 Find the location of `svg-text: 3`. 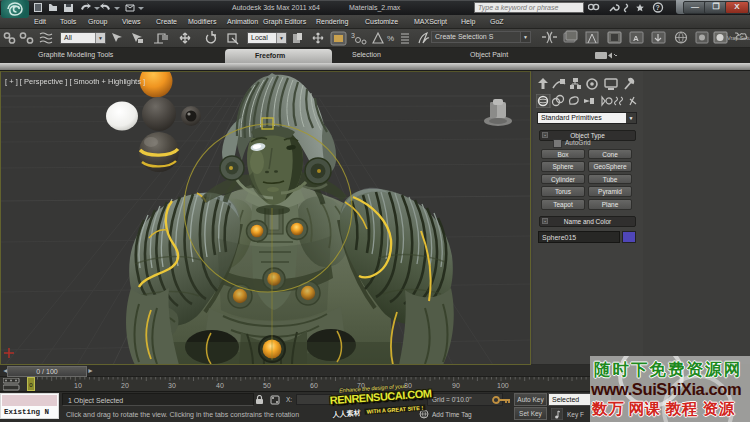

svg-text: 3 is located at coordinates (353, 36).